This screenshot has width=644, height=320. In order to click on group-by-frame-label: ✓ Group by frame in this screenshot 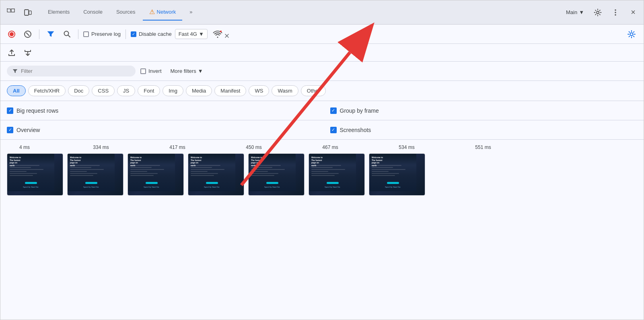, I will do `click(355, 111)`.